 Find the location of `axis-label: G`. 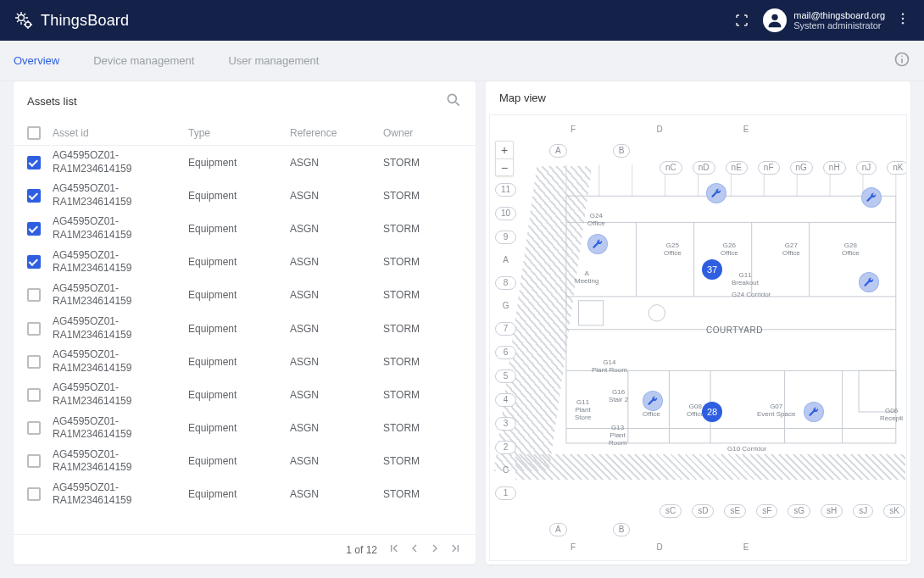

axis-label: G is located at coordinates (505, 306).